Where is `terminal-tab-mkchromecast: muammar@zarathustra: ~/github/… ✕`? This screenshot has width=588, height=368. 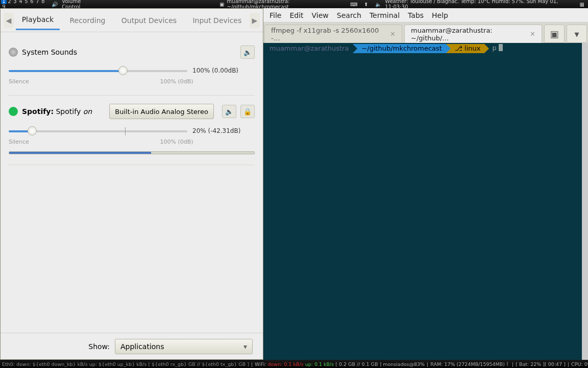 terminal-tab-mkchromecast: muammar@zarathustra: ~/github/… ✕ is located at coordinates (473, 34).